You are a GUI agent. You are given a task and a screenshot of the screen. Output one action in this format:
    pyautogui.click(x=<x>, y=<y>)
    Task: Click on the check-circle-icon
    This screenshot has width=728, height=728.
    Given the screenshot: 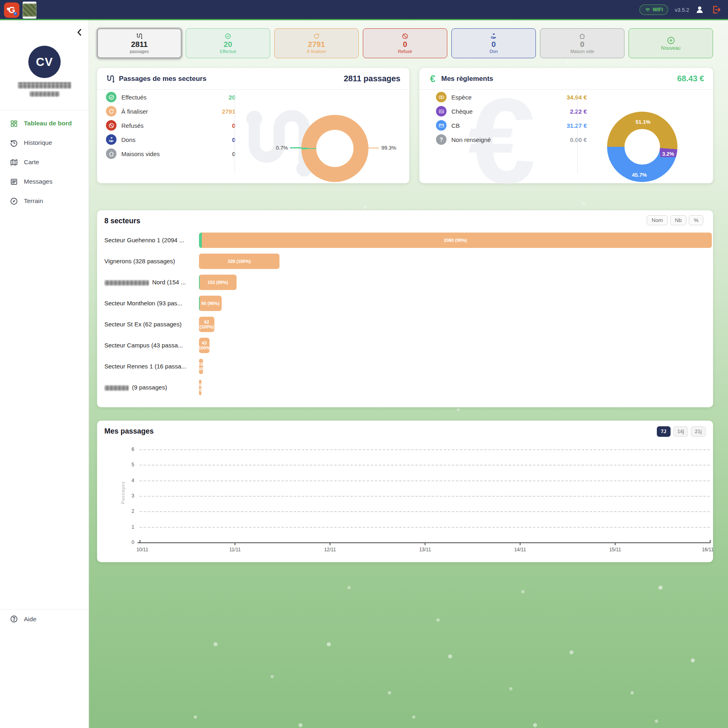 What is the action you would take?
    pyautogui.click(x=111, y=97)
    